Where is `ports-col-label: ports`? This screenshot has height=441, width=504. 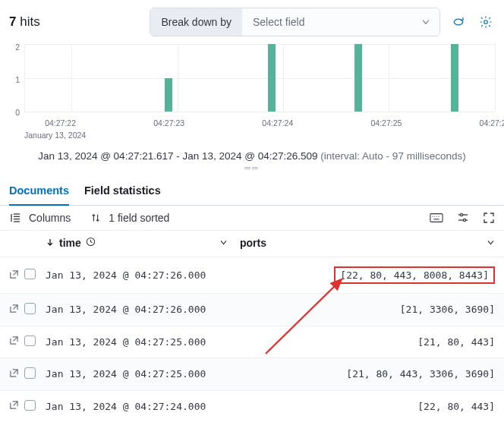 ports-col-label: ports is located at coordinates (254, 243).